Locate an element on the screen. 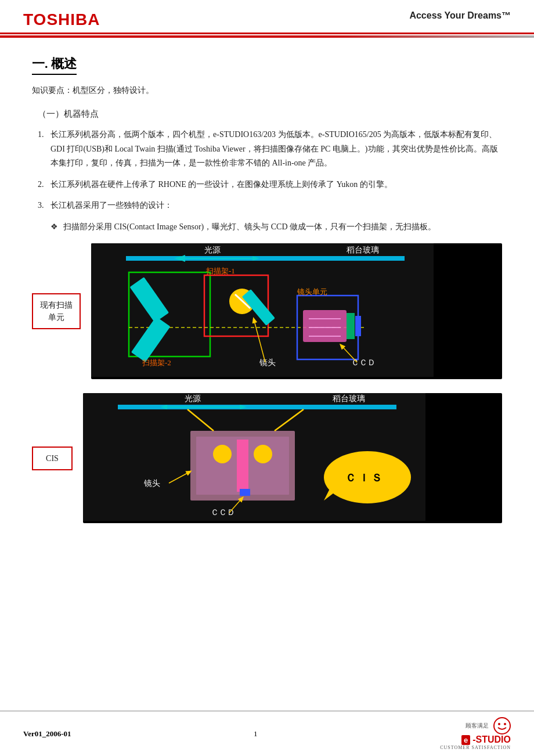 The image size is (534, 756). sub-bullet: ❖ 扫描部分采用 CIS(Contact Image Sensor)，曝光灯、镜… is located at coordinates (276, 228).